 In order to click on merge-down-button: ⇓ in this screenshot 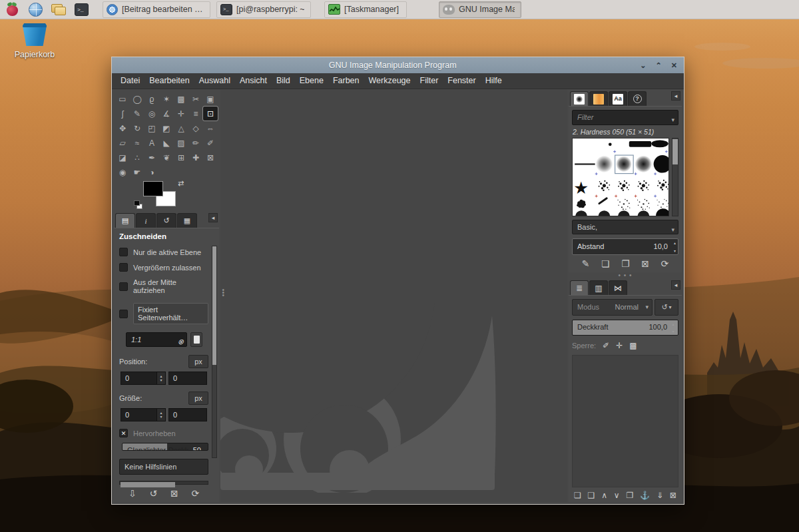, I will do `click(660, 495)`.